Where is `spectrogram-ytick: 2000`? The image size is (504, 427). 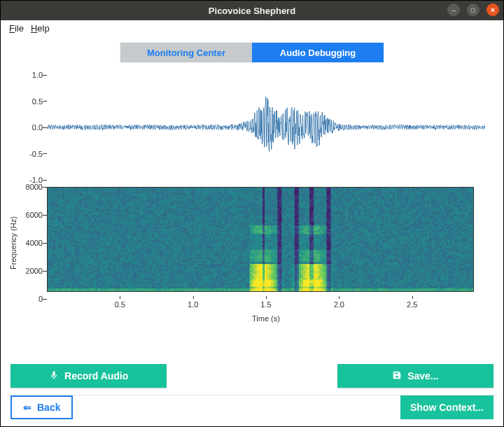
spectrogram-ytick: 2000 is located at coordinates (29, 271).